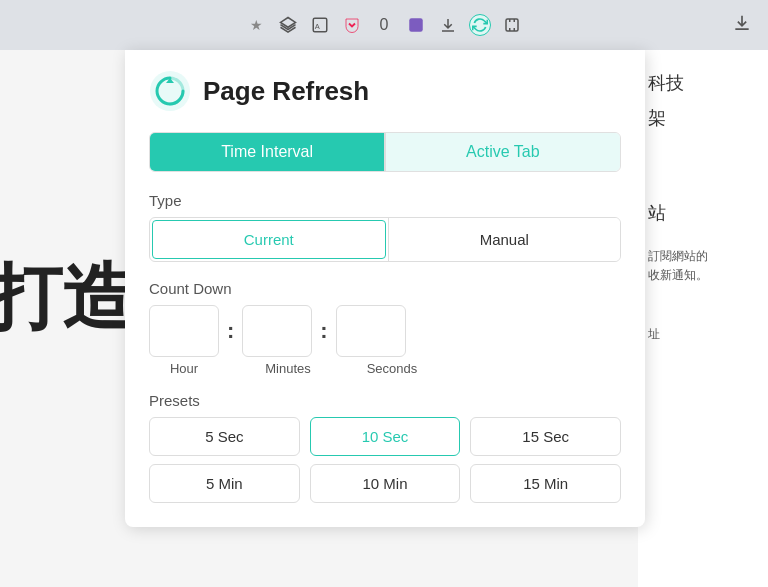  Describe the element at coordinates (546, 436) in the screenshot. I see `preset-15sec: 15 Sec` at that location.